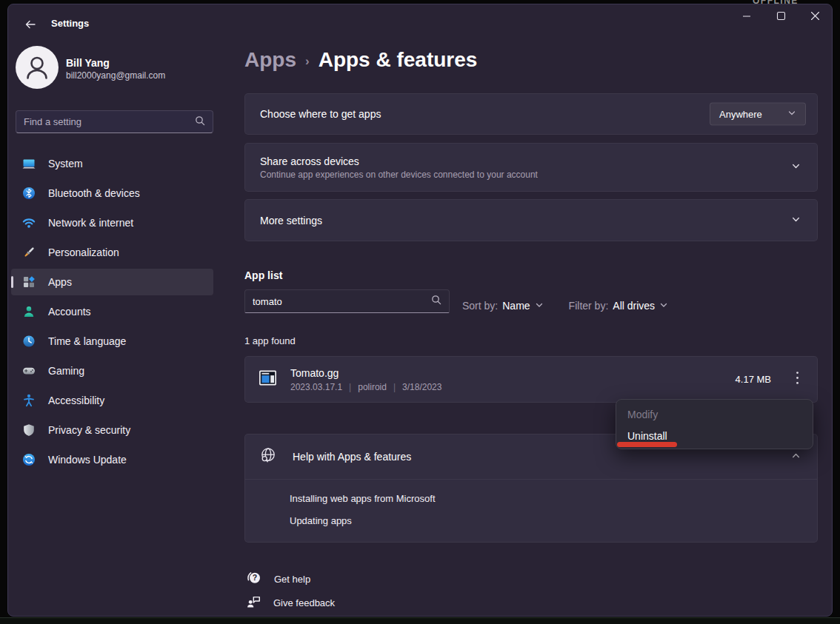 This screenshot has width=840, height=624. I want to click on sidebar-item-label: Apps, so click(60, 282).